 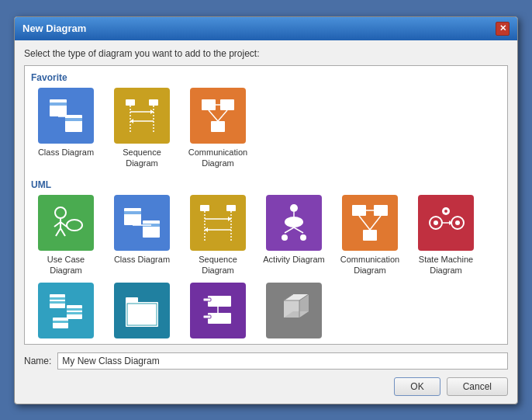 What do you see at coordinates (446, 236) in the screenshot?
I see `diagram-item-uml-statemachine: State Machine Diagram` at bounding box center [446, 236].